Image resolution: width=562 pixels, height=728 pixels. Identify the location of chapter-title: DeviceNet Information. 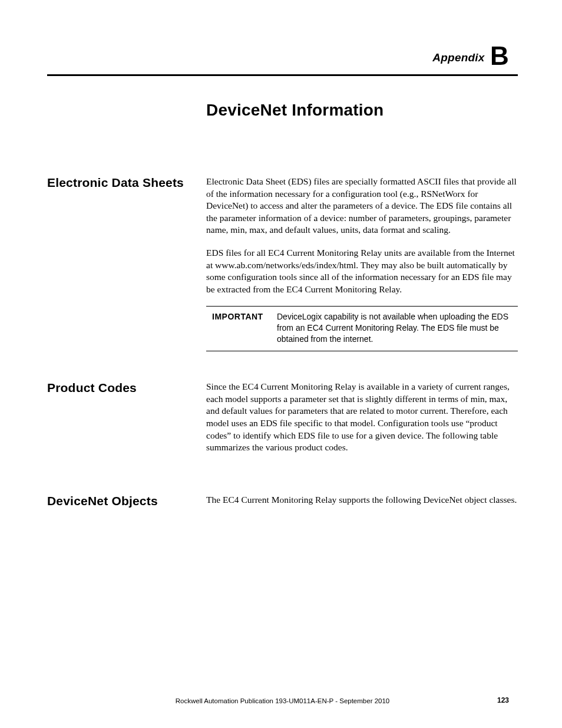
(362, 110).